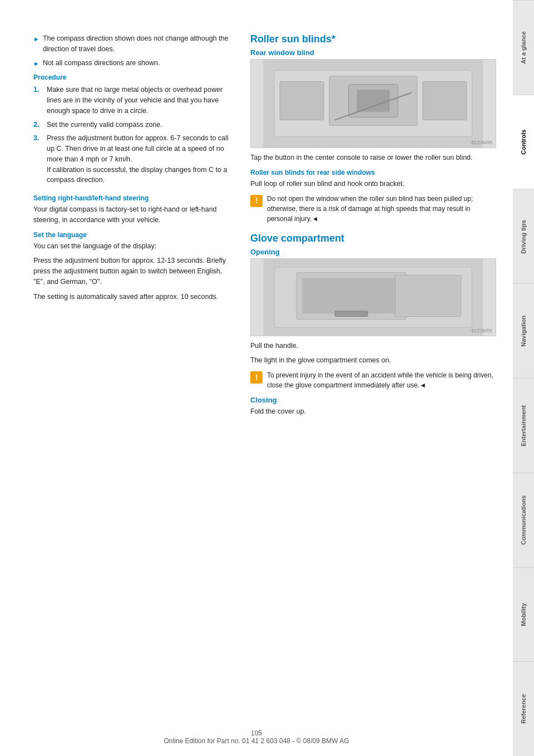 This screenshot has width=534, height=756. Describe the element at coordinates (373, 297) in the screenshot. I see `glove-compartment-svg` at that location.